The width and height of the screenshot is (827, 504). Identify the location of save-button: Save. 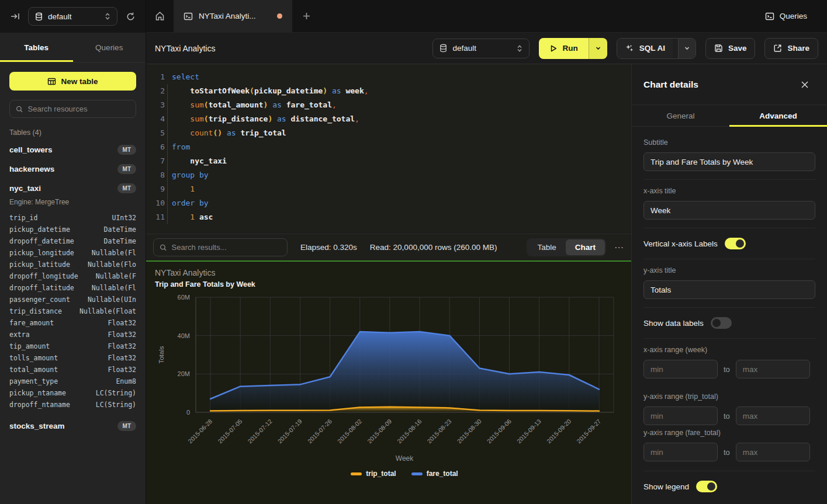
(731, 48).